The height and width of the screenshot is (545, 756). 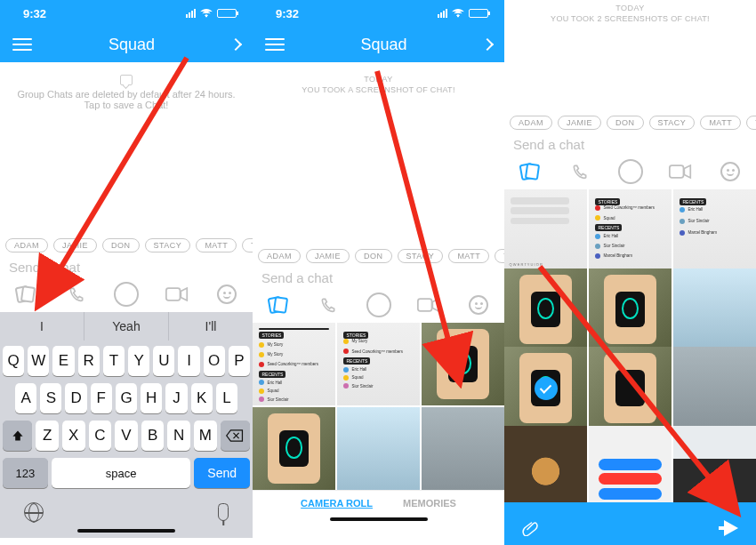 I want to click on key-r: R, so click(x=89, y=361).